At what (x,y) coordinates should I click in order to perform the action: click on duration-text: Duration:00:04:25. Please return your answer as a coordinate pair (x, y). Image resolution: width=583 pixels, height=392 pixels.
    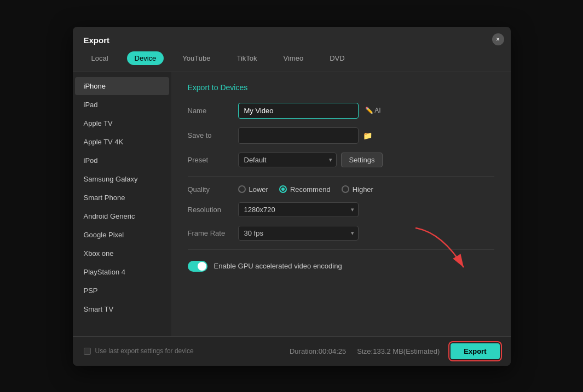
    Looking at the image, I should click on (318, 351).